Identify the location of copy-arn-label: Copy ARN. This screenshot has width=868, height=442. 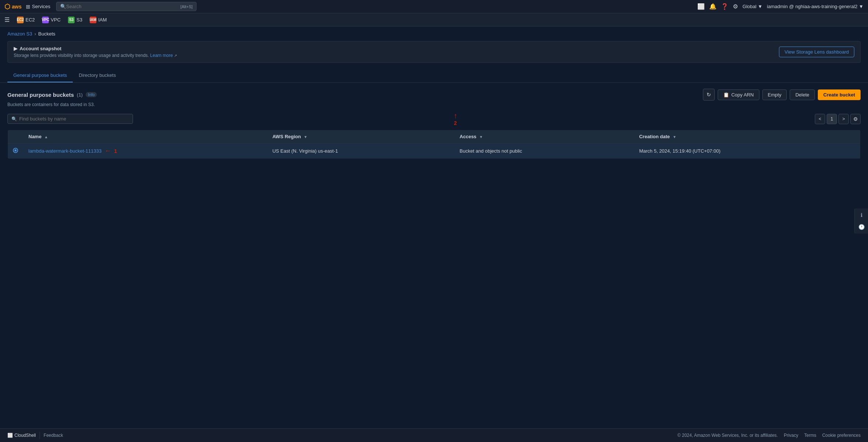
(742, 95).